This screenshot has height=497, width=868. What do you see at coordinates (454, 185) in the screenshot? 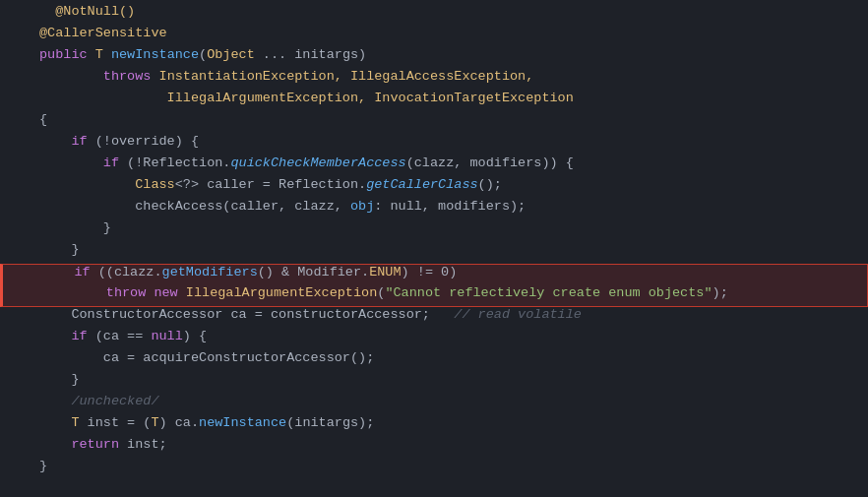
I see `line-content: Class<?> caller = Reflection.getCallerCl…` at bounding box center [454, 185].